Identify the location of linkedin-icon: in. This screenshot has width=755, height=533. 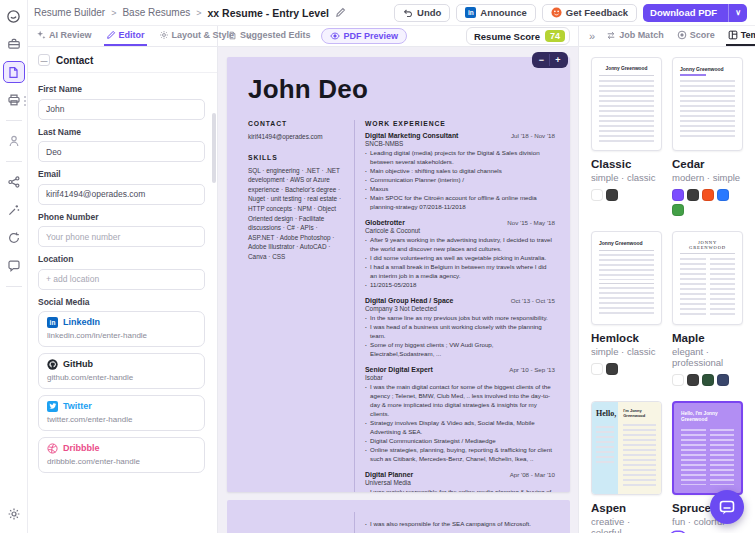
(470, 12).